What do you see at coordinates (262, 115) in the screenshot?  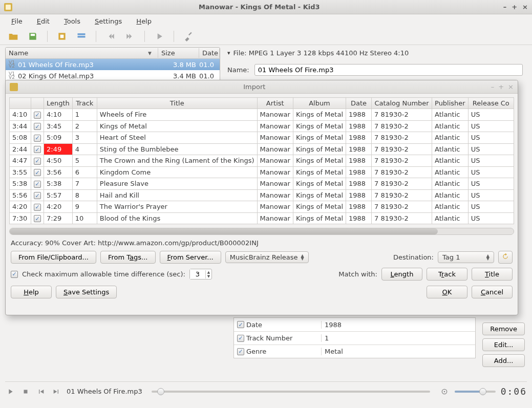 I see `import-row: 4:10 4:10 1 Wheels of Fire Manowar Kings…` at bounding box center [262, 115].